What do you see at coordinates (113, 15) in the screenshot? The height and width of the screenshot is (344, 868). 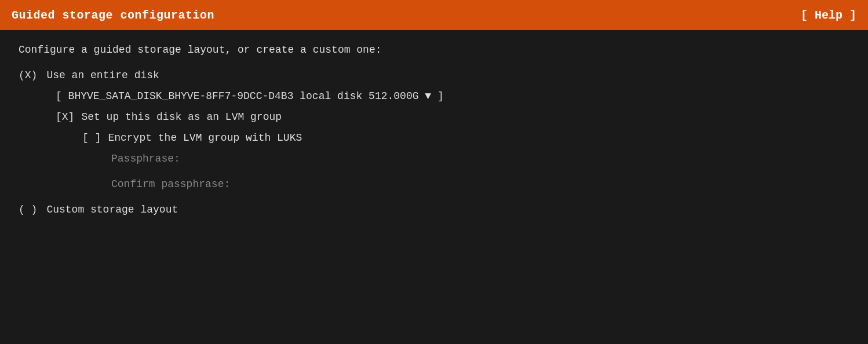 I see `window-title: Guided storage configuration` at bounding box center [113, 15].